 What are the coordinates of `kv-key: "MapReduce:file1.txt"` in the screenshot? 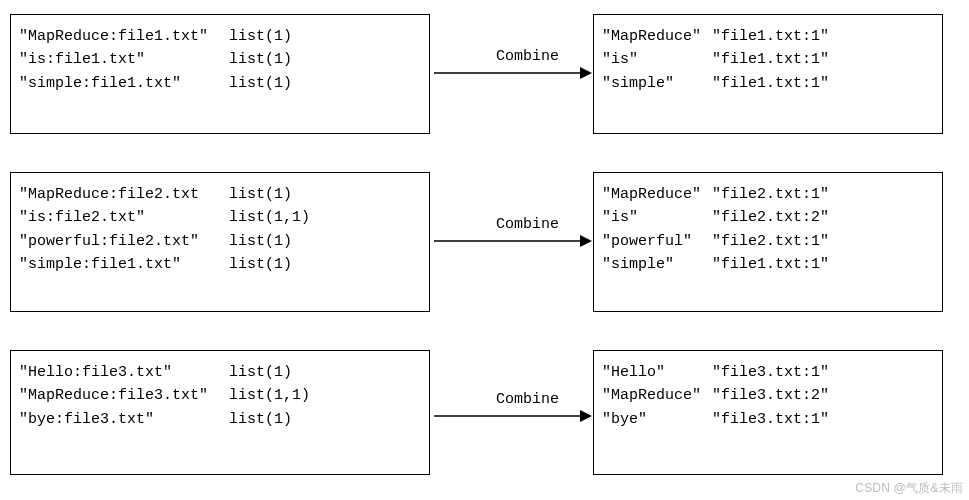 It's located at (124, 36).